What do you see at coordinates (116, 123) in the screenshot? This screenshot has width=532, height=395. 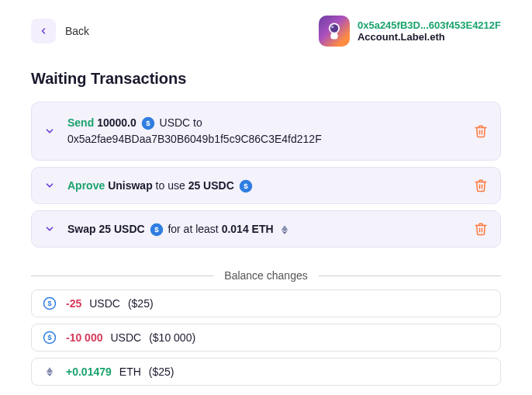 I see `tx-amount: 10000.0` at bounding box center [116, 123].